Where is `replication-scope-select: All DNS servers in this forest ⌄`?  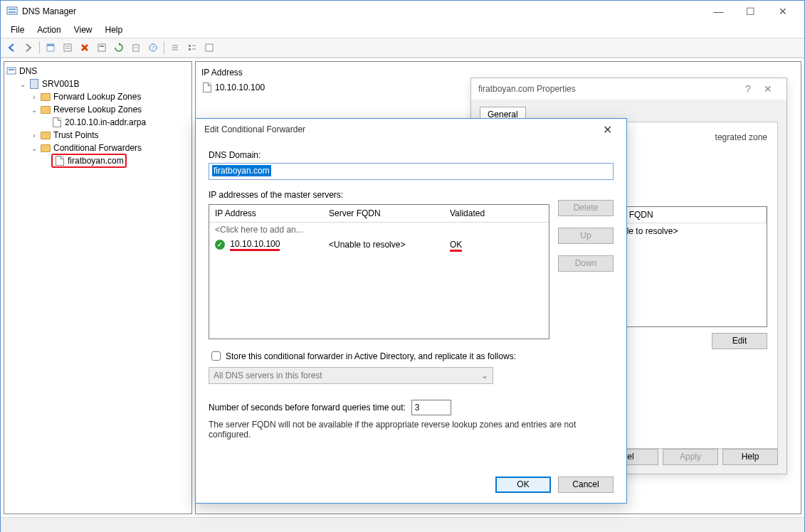 replication-scope-select: All DNS servers in this forest ⌄ is located at coordinates (351, 376).